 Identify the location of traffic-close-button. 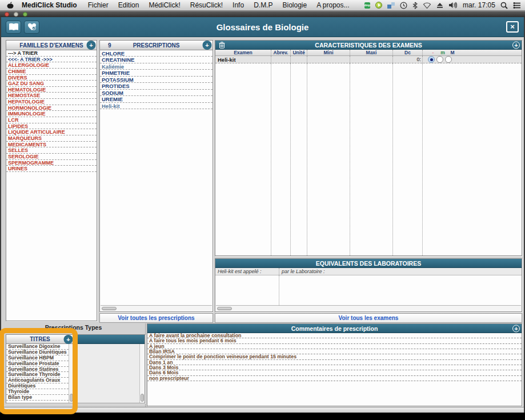
(7, 14).